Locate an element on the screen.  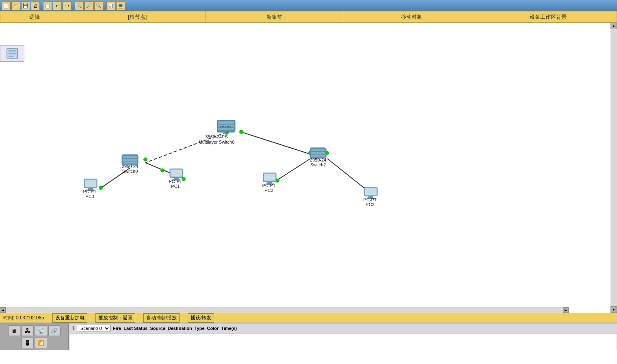
save-button: 💾 is located at coordinates (26, 6).